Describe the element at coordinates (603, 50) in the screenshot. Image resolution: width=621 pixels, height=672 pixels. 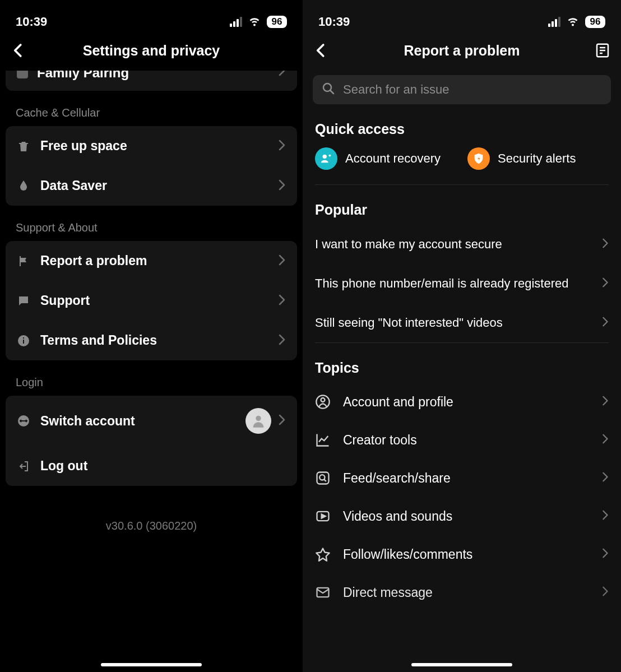
I see `reports-button` at that location.